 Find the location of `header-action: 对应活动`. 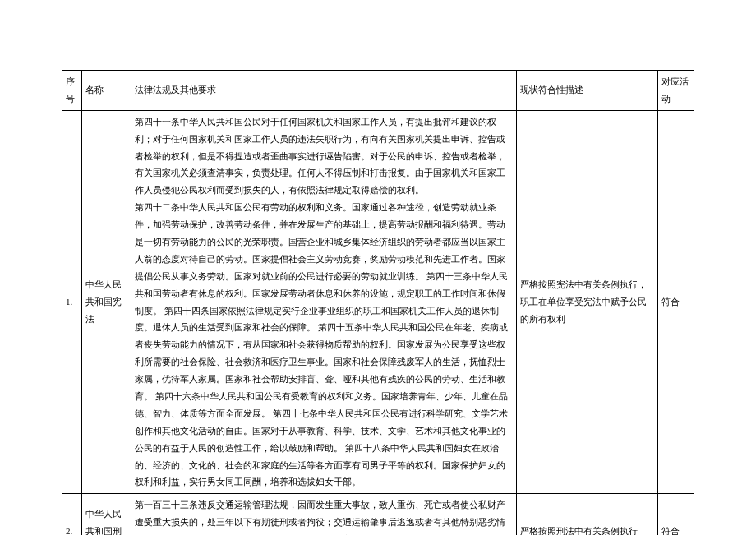

header-action: 对应活动 is located at coordinates (676, 90).